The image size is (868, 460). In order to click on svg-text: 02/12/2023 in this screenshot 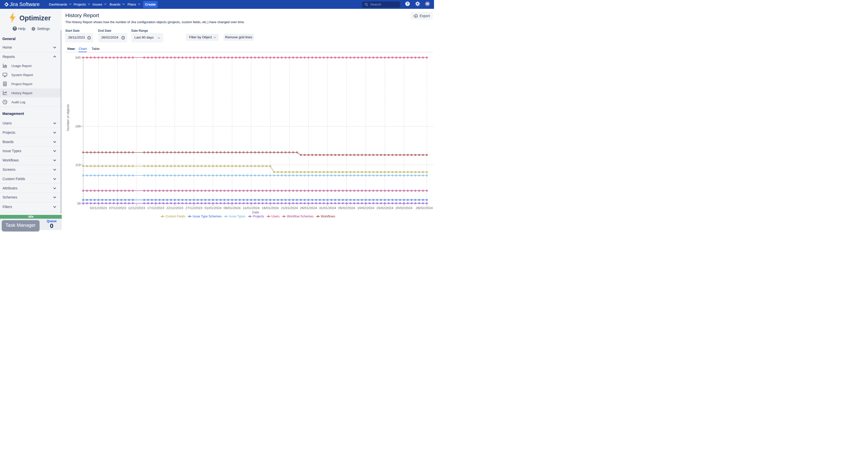, I will do `click(98, 208)`.